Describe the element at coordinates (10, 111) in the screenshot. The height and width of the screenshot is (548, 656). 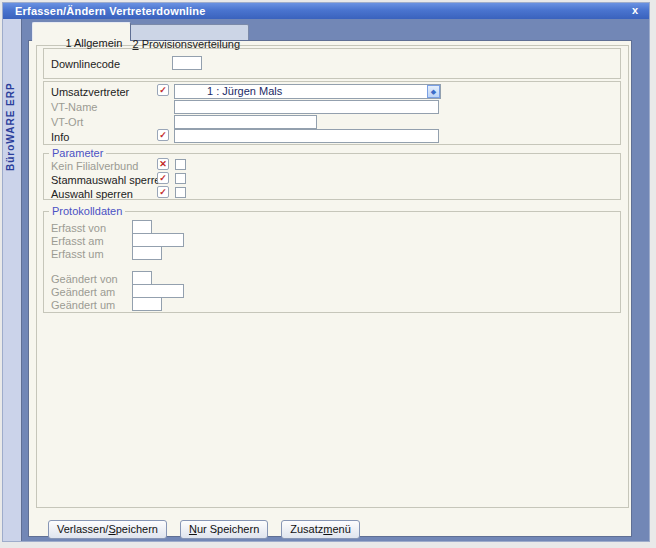
I see `brand-label: BüroWARE ERP` at that location.